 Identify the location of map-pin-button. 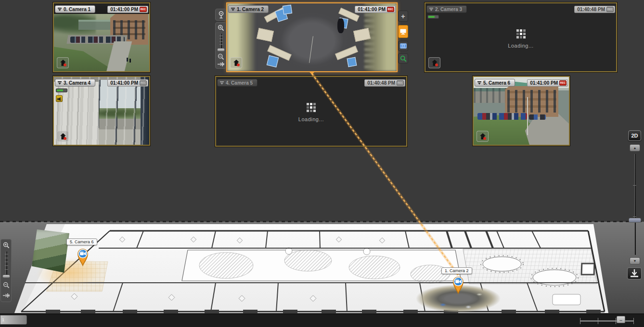
(221, 14).